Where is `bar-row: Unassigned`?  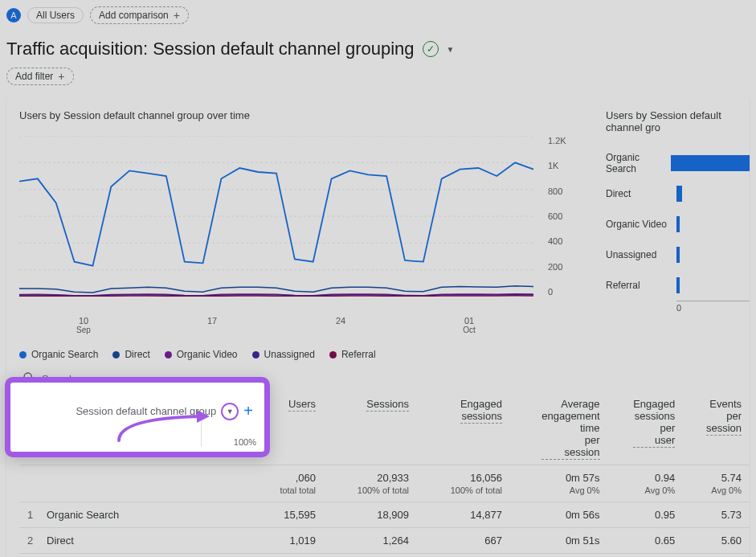 bar-row: Unassigned is located at coordinates (678, 255).